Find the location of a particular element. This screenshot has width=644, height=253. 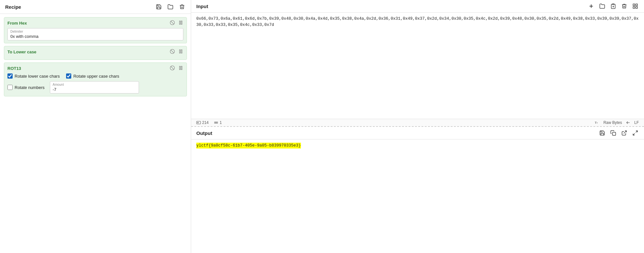

amount-input is located at coordinates (95, 89).